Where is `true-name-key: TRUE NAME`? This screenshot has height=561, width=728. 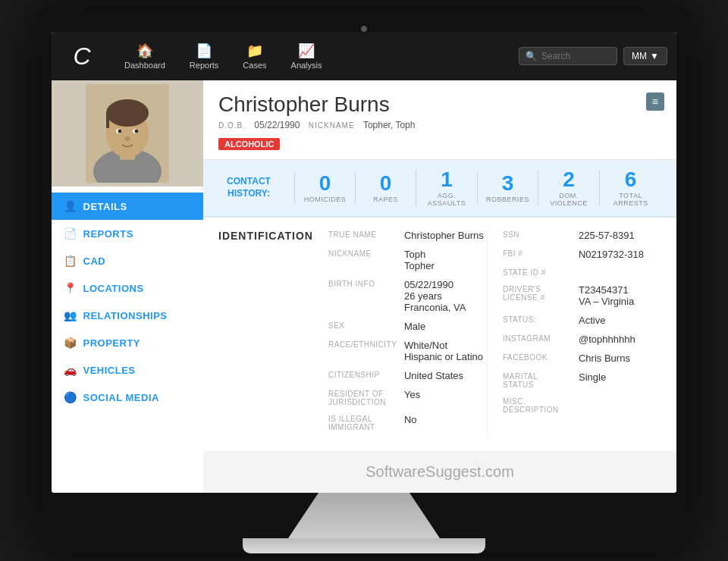 true-name-key: TRUE NAME is located at coordinates (366, 234).